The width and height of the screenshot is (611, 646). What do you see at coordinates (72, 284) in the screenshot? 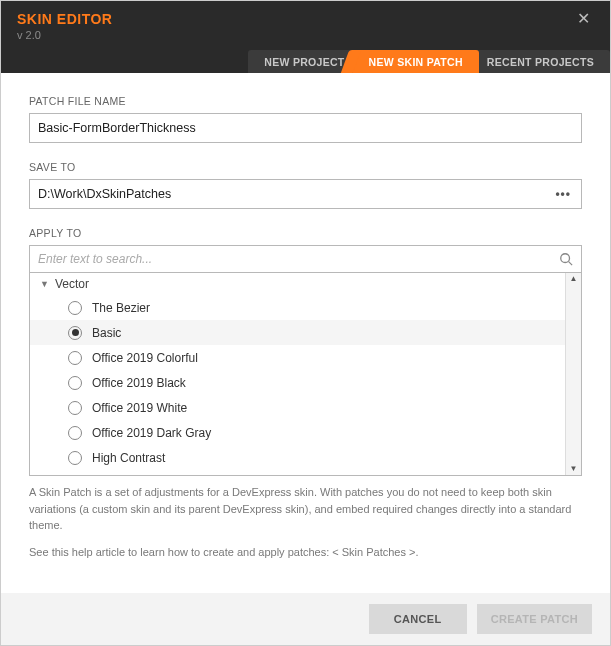
I see `group-label: Vector` at bounding box center [72, 284].